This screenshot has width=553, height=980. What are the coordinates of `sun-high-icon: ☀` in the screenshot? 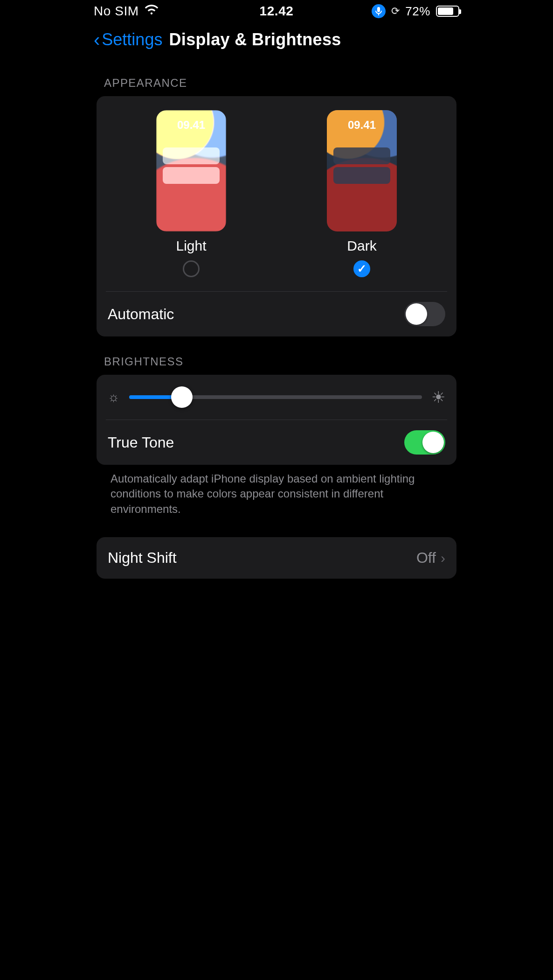 It's located at (438, 397).